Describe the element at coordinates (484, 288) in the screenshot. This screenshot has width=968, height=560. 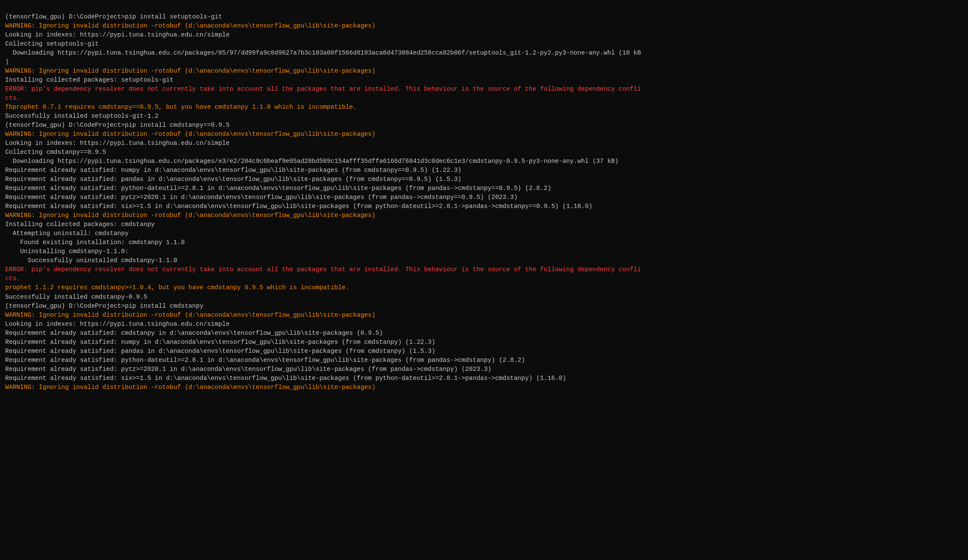
I see `terminal-line: prophet 1.1.2 requires cmdstanpy>=1.0.4,…` at that location.